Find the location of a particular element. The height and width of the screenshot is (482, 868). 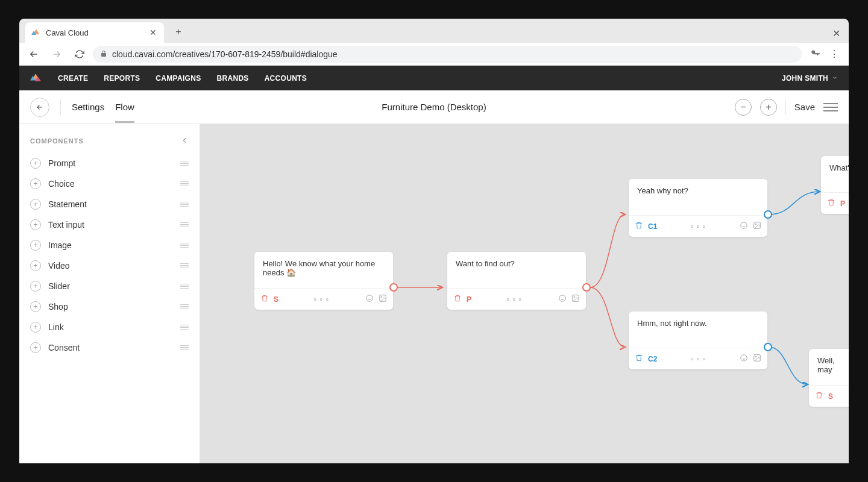

menu-icon is located at coordinates (831, 107).